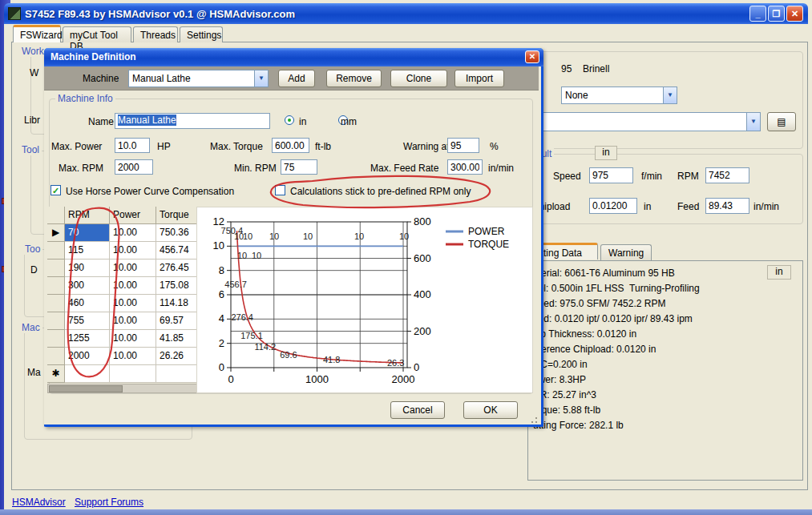 The width and height of the screenshot is (812, 515). What do you see at coordinates (489, 244) in the screenshot?
I see `legend-label-torque: TORQUE` at bounding box center [489, 244].